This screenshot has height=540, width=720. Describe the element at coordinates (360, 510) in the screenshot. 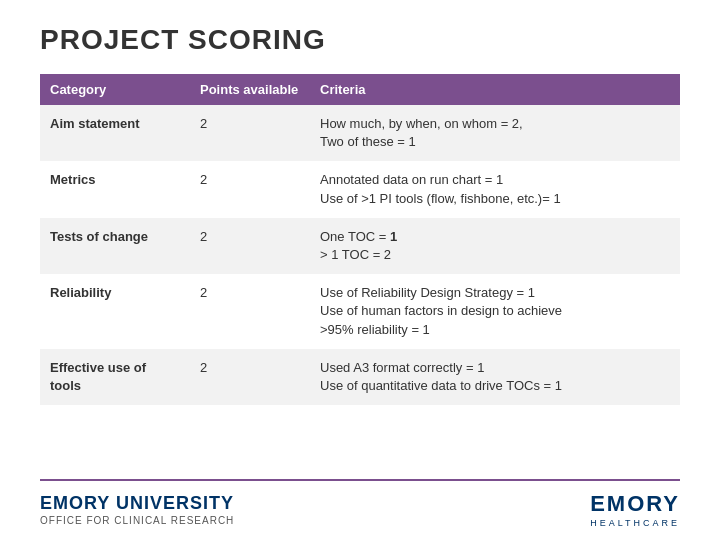

I see `footer: EMORY UNIVERSITY OFFICE FOR CLINICAL RES…` at that location.